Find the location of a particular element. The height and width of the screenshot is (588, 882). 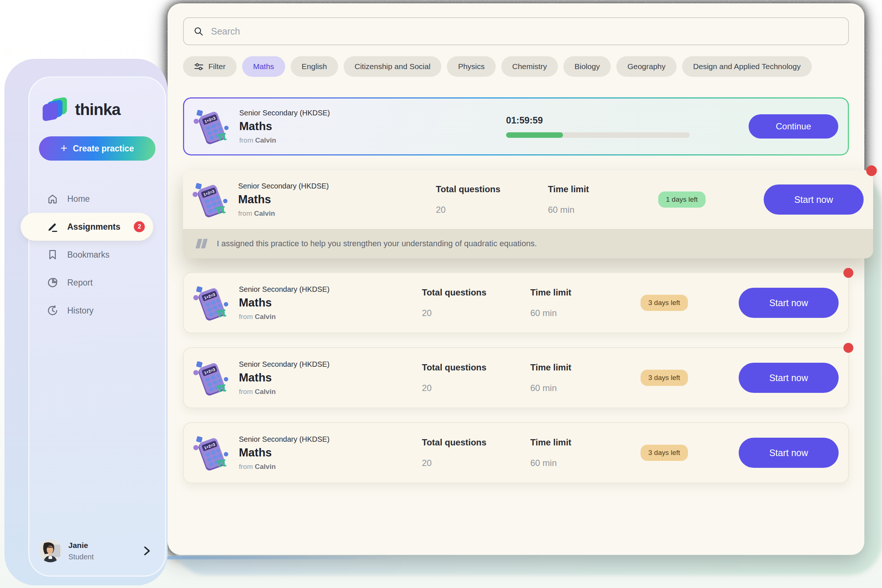

progress-bar-fill is located at coordinates (534, 135).